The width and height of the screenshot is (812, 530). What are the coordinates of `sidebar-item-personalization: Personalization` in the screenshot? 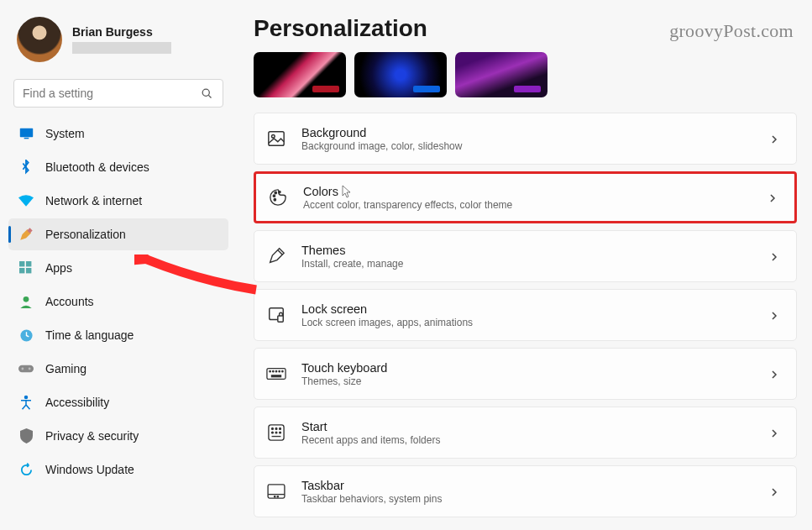 It's located at (118, 234).